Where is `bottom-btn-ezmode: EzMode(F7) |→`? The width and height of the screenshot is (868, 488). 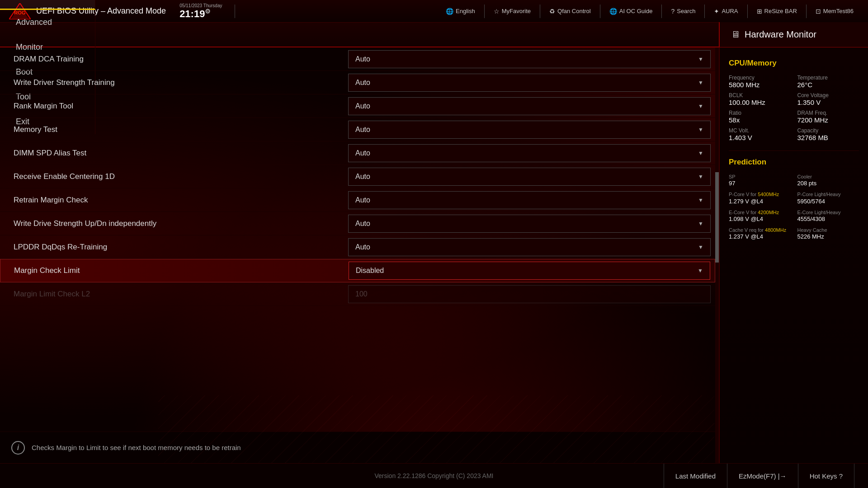 bottom-btn-ezmode: EzMode(F7) |→ is located at coordinates (763, 476).